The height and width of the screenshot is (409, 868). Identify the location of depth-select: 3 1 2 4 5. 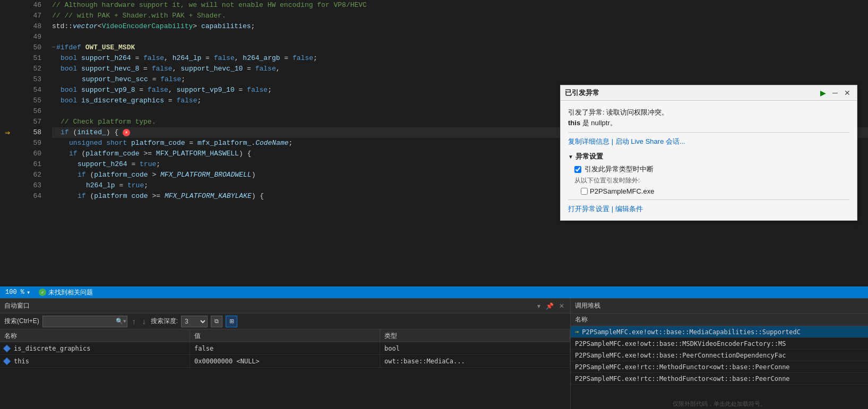
(194, 321).